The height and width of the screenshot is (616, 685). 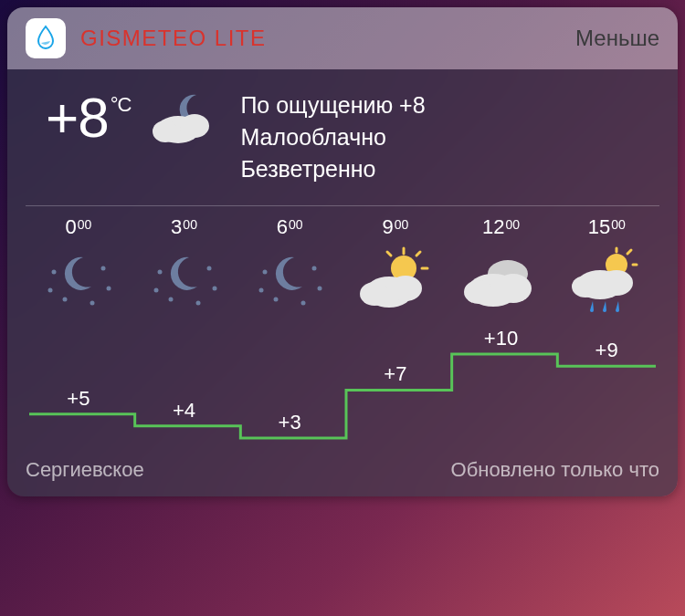 I want to click on forecast-time: 1200, so click(x=501, y=227).